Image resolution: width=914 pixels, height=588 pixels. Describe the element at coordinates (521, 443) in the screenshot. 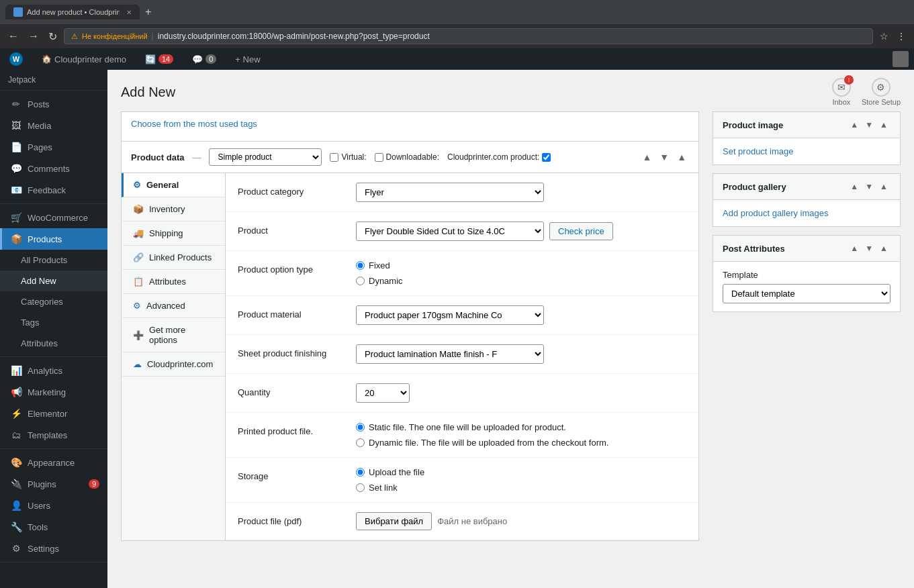

I see `radio-dynamic-file: Dynamic file. The file will be uploaded …` at that location.